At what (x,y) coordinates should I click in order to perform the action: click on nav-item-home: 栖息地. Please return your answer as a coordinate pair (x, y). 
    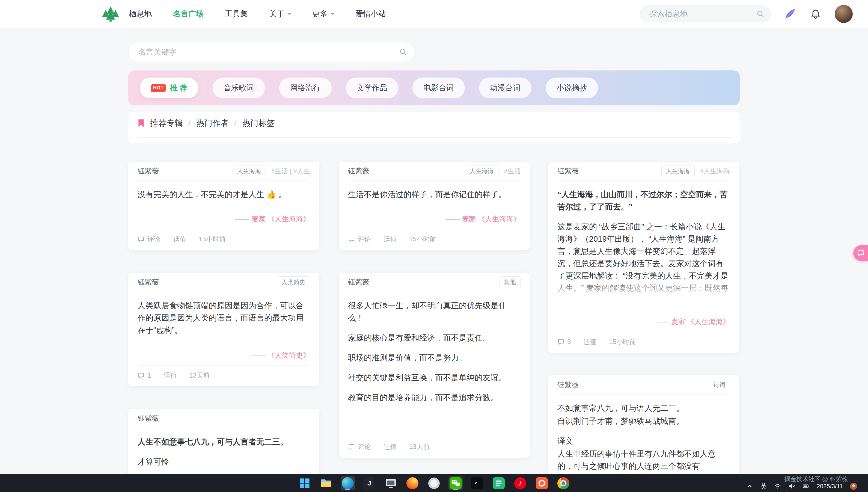
    Looking at the image, I should click on (140, 14).